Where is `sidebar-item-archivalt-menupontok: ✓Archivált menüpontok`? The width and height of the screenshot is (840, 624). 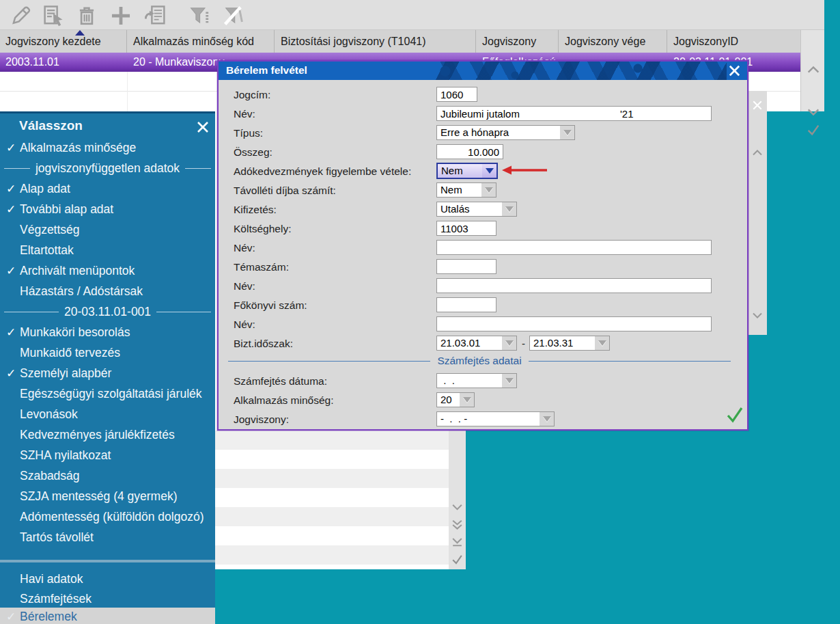 sidebar-item-archivalt-menupontok: ✓Archivált menüpontok is located at coordinates (108, 271).